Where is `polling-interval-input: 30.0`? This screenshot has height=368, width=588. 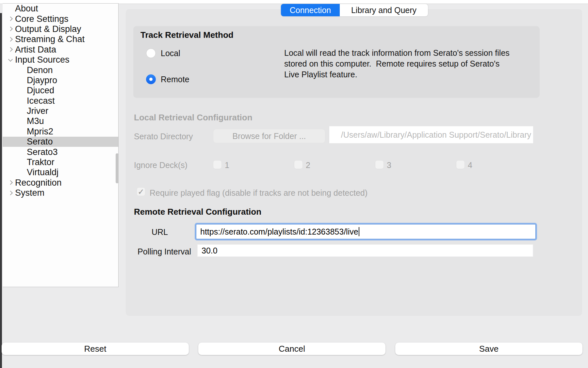
polling-interval-input: 30.0 is located at coordinates (365, 251).